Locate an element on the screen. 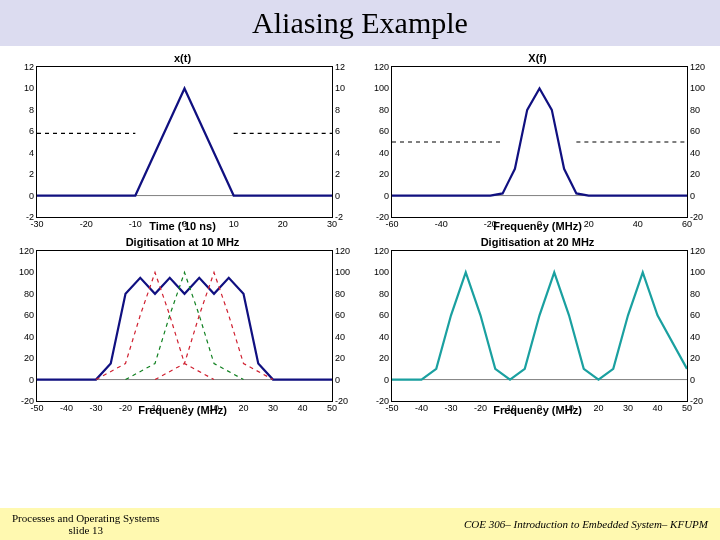  chart-title-br: Digitisation at 20 MHz is located at coordinates (538, 242).